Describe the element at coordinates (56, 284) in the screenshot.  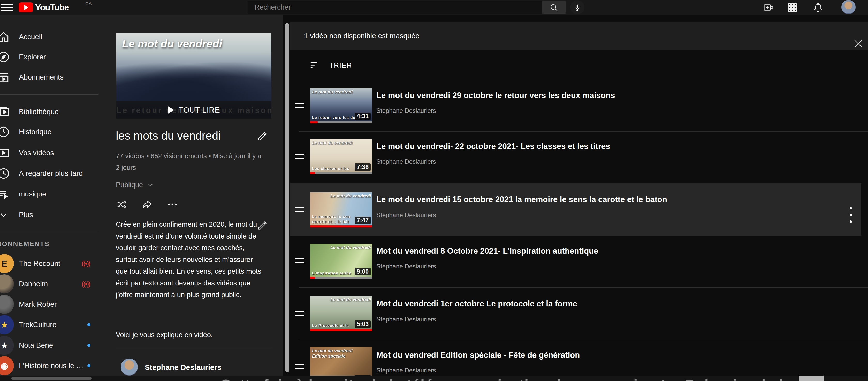
I see `sidebar-subscription-danheim: Danheim ((•))` at that location.